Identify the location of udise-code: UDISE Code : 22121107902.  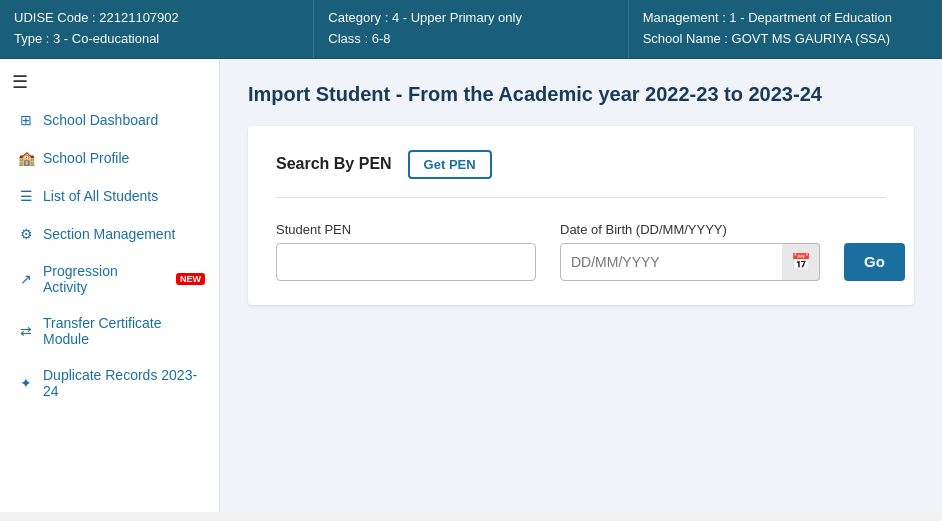
(156, 18).